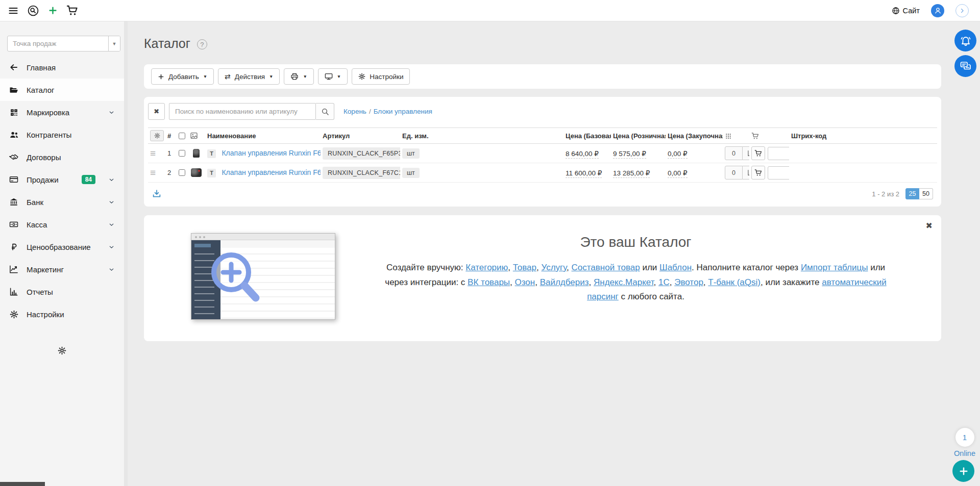 The height and width of the screenshot is (486, 980). What do you see at coordinates (62, 180) in the screenshot?
I see `sidebar-item-sales: Продажи 84` at bounding box center [62, 180].